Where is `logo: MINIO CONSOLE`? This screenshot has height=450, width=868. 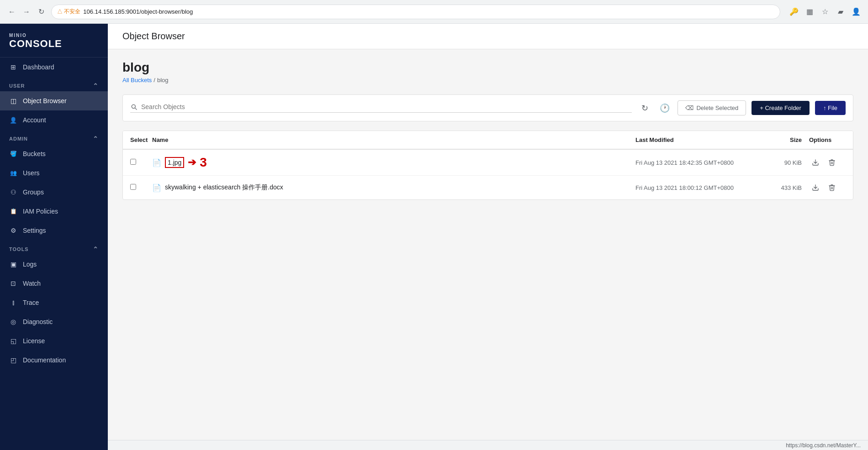 logo: MINIO CONSOLE is located at coordinates (54, 41).